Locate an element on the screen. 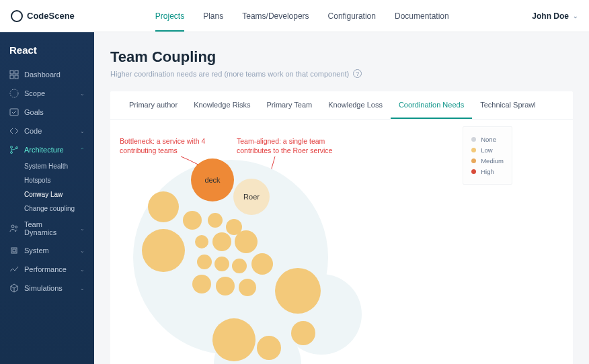 The width and height of the screenshot is (589, 364). trend-icon is located at coordinates (14, 269).